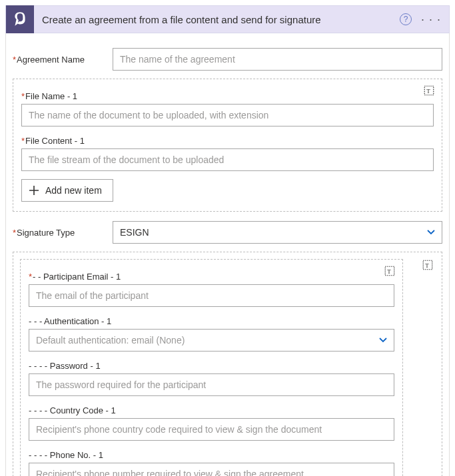 The height and width of the screenshot is (476, 455). Describe the element at coordinates (34, 190) in the screenshot. I see `plus-icon` at that location.